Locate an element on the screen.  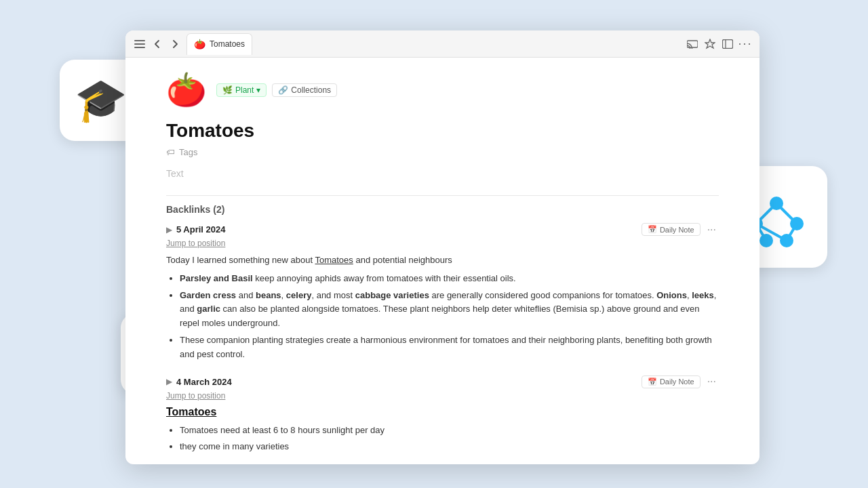
menu-icon is located at coordinates (140, 44).